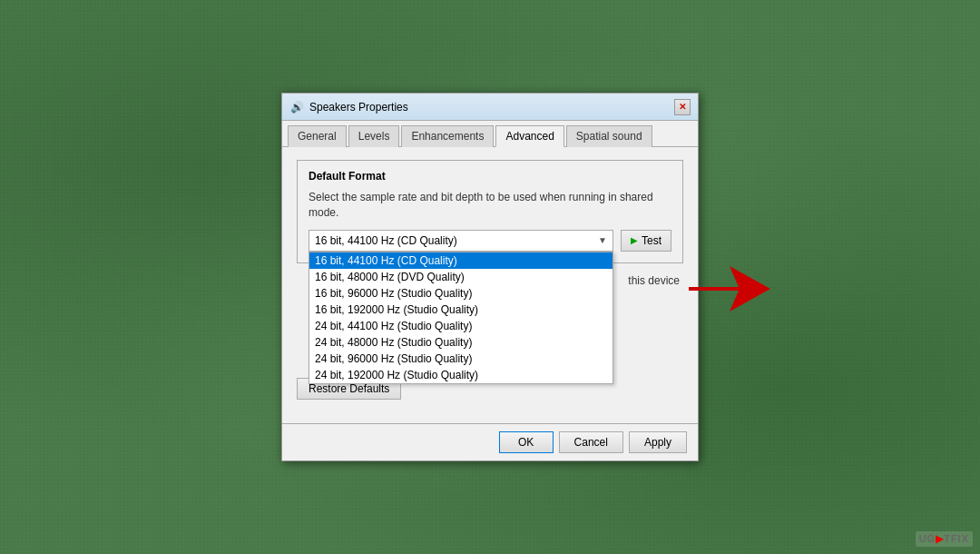 The height and width of the screenshot is (554, 980). What do you see at coordinates (490, 107) in the screenshot?
I see `title-bar: 🔊 Speakers Properties ✕` at bounding box center [490, 107].